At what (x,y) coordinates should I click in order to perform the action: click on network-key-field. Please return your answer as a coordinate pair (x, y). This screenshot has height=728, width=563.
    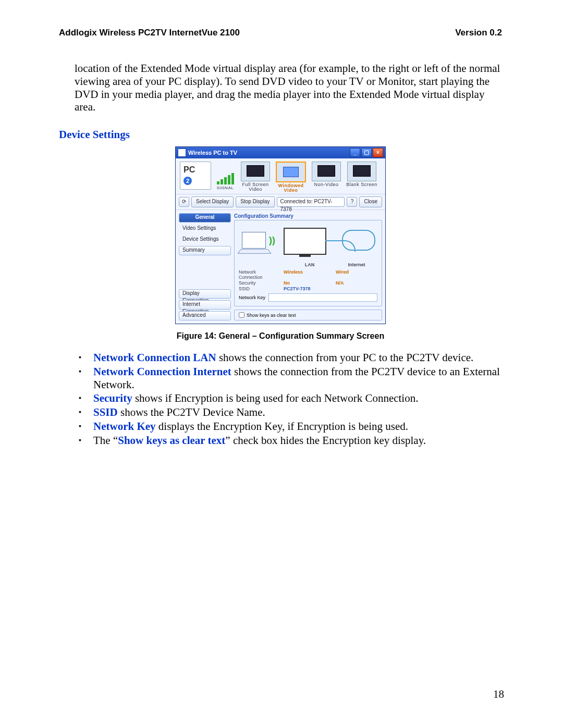
    Looking at the image, I should click on (323, 298).